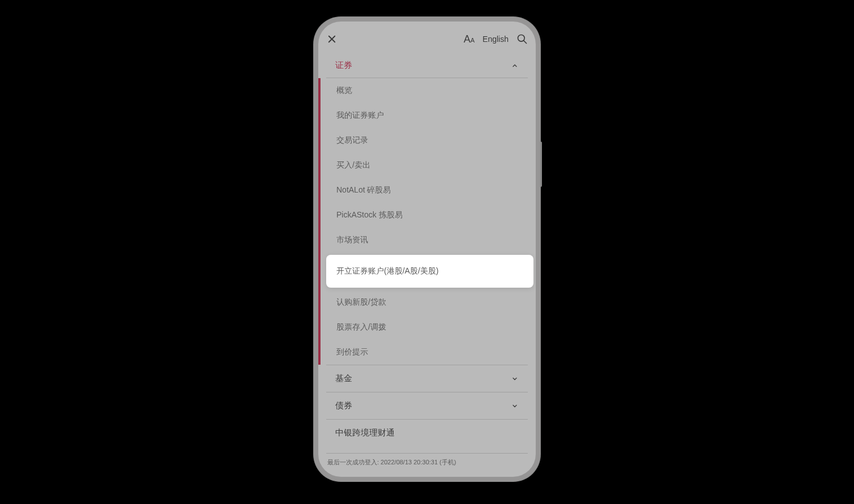 This screenshot has height=504, width=854. I want to click on chevron-up-icon, so click(515, 66).